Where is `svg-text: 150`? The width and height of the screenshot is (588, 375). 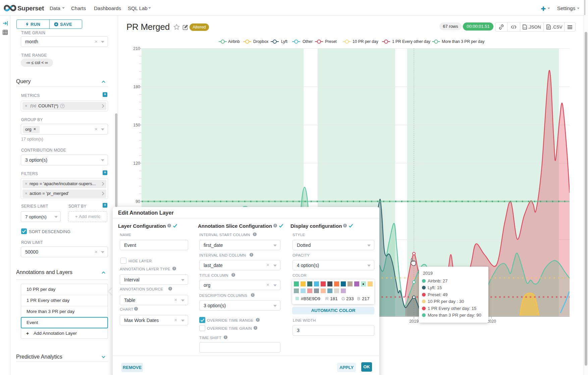
svg-text: 150 is located at coordinates (137, 125).